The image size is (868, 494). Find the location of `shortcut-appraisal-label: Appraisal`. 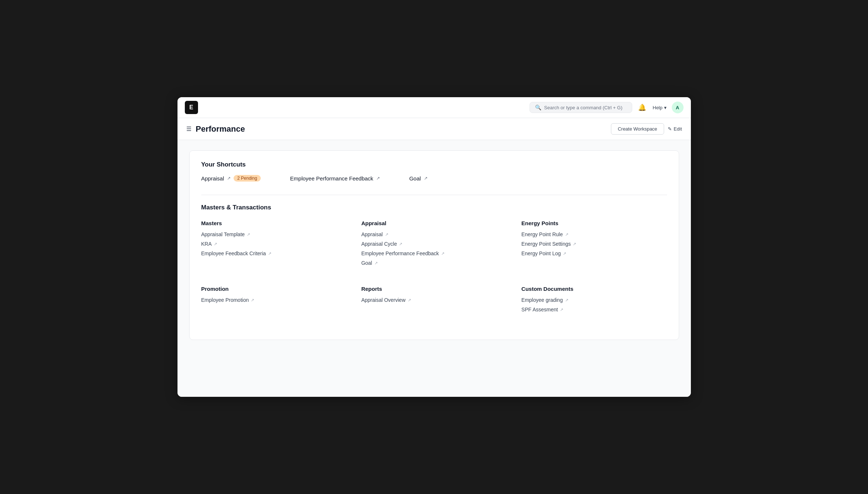

shortcut-appraisal-label: Appraisal is located at coordinates (213, 178).